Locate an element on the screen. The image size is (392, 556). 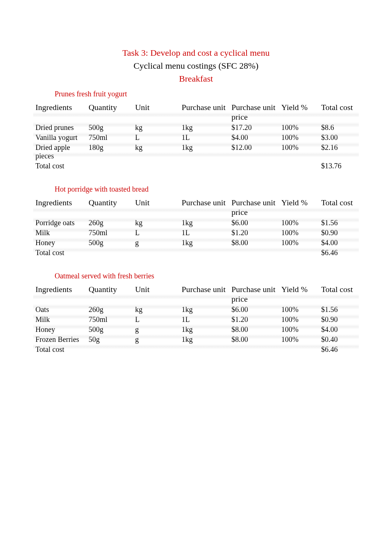
table-row: Dried prunes500gkg1kg$17.20100%$8.6 is located at coordinates (196, 128).